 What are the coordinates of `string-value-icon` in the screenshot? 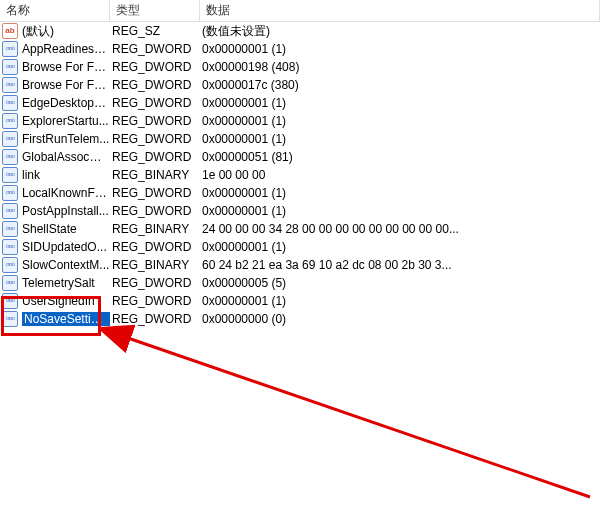 It's located at (10, 31).